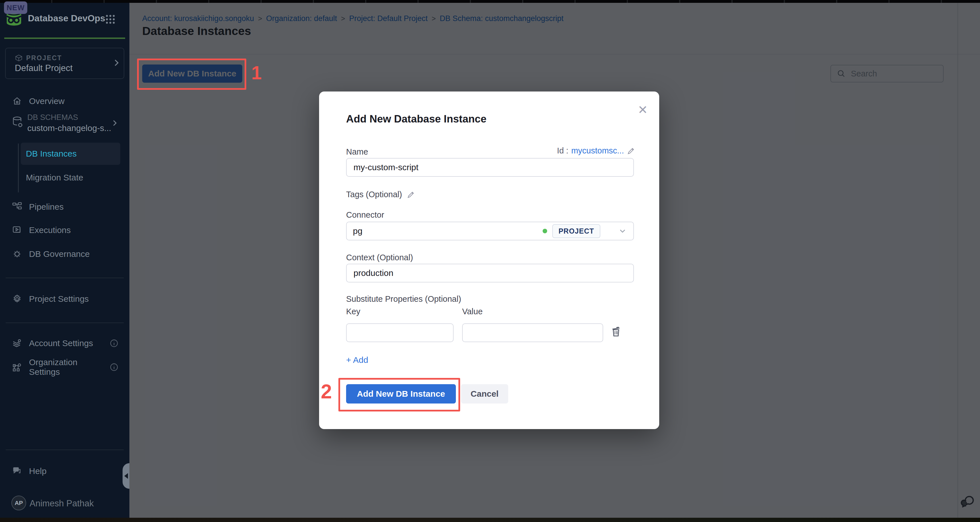 Image resolution: width=980 pixels, height=522 pixels. What do you see at coordinates (17, 299) in the screenshot?
I see `gear-icon` at bounding box center [17, 299].